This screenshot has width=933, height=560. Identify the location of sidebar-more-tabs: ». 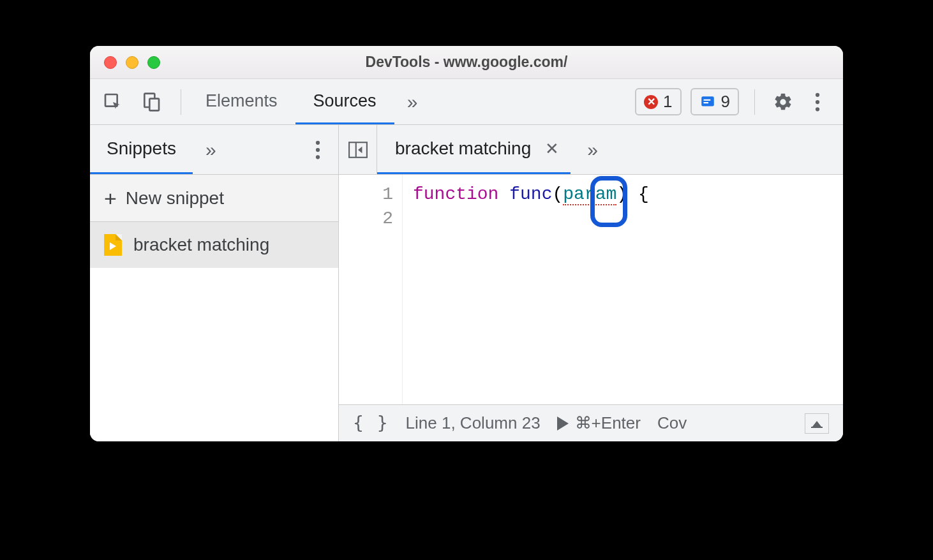
(211, 149).